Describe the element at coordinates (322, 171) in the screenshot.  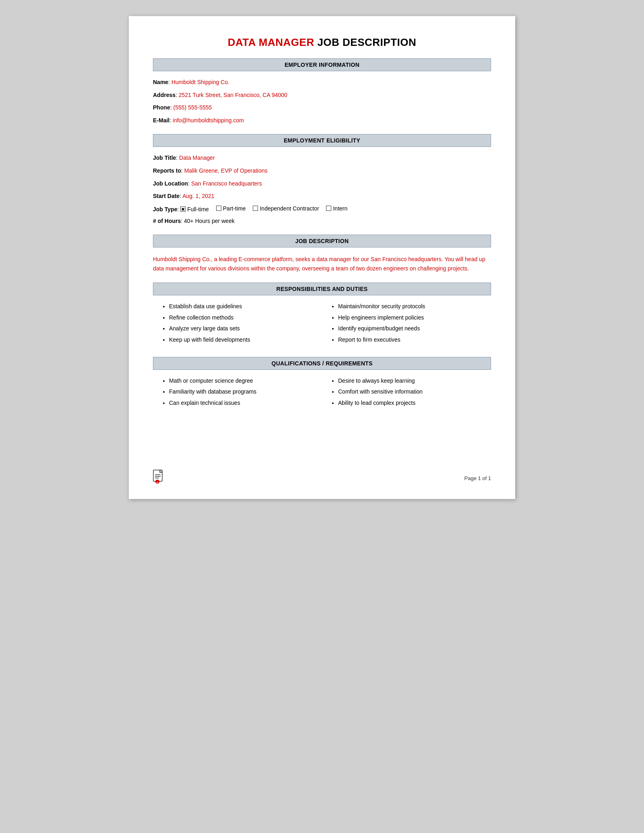
I see `reports-to-line: Reports to: Malik Greene, EVP of Operati…` at that location.